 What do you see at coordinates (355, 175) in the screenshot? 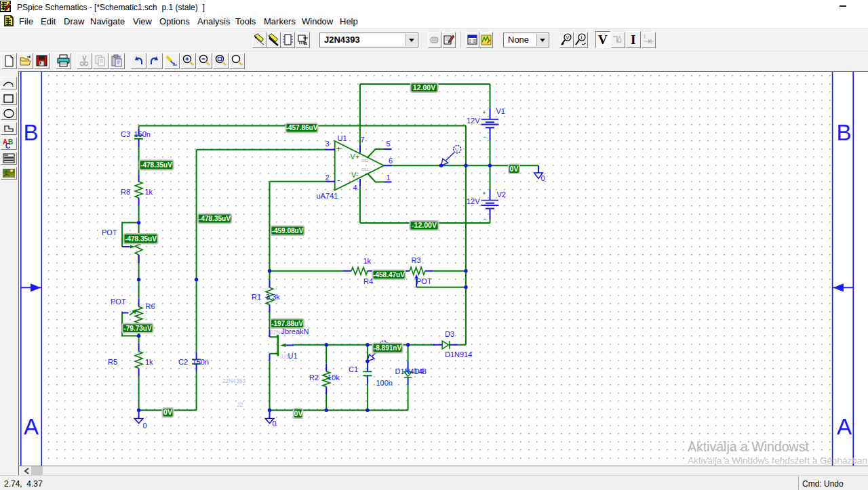
I see `svg-text: V-` at bounding box center [355, 175].